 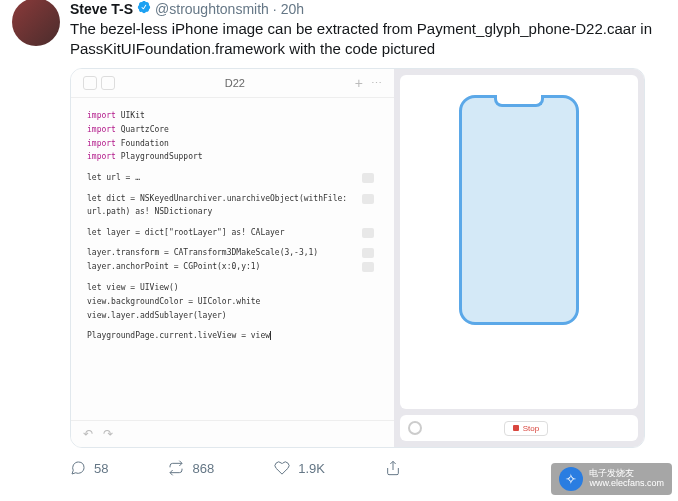 I want to click on preview-controls: Stop, so click(x=519, y=428).